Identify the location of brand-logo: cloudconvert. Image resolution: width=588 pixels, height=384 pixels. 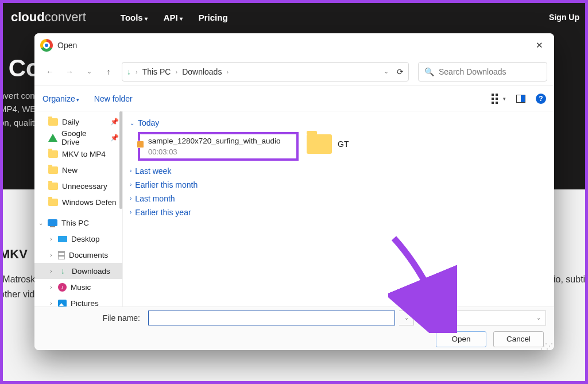
(48, 17).